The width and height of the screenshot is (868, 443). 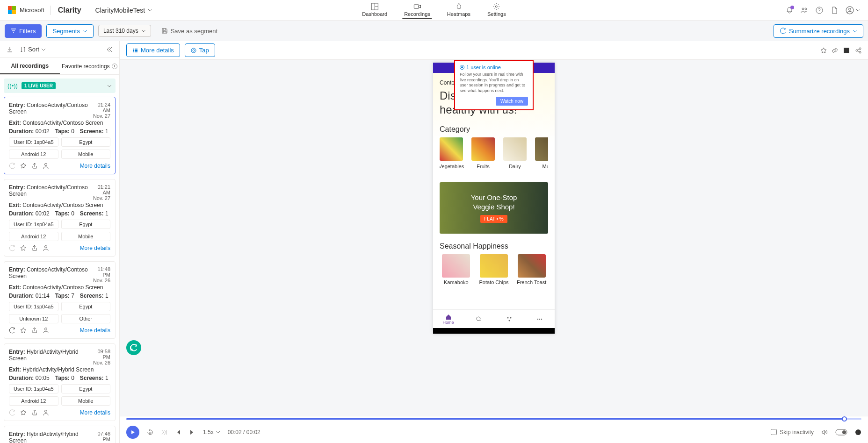 What do you see at coordinates (846, 50) in the screenshot?
I see `screenshot-button` at bounding box center [846, 50].